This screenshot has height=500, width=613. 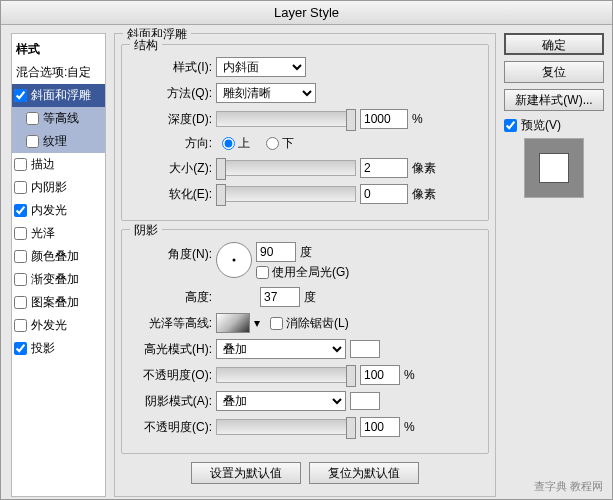 What do you see at coordinates (418, 119) in the screenshot?
I see `depth-unit: %` at bounding box center [418, 119].